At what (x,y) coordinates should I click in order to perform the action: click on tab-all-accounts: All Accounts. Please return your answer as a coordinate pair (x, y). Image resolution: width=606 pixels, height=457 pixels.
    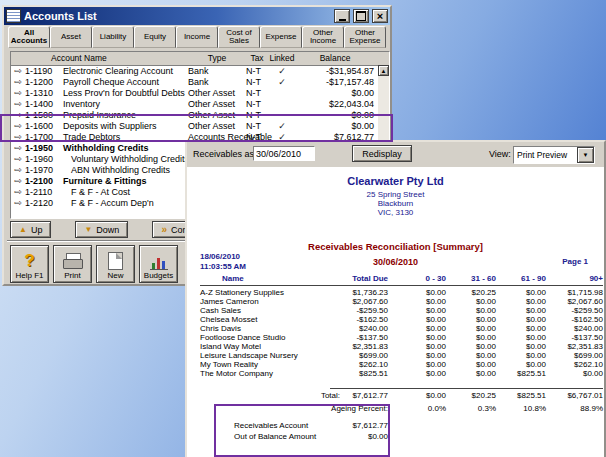
    Looking at the image, I should click on (29, 37).